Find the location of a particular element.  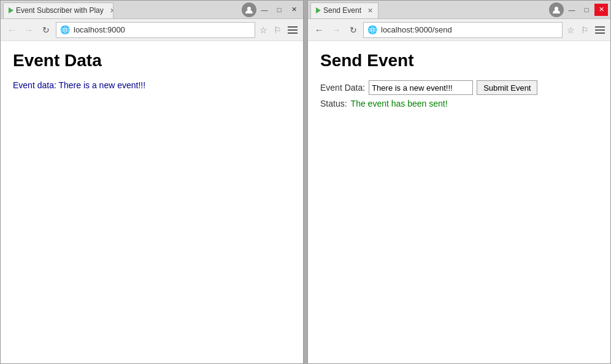

event-data-label: Event Data: is located at coordinates (342, 88).